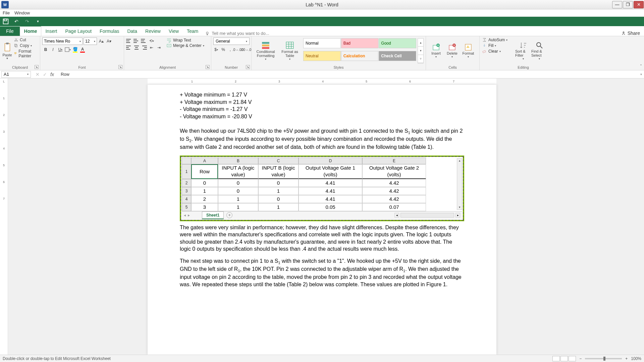  I want to click on bold-button: B, so click(46, 50).